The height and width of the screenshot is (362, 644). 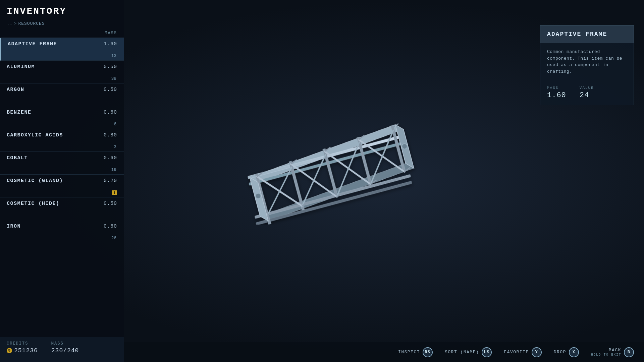 What do you see at coordinates (62, 349) in the screenshot?
I see `bottom-bar: CREDITS © 251236 MASS 230/240` at bounding box center [62, 349].